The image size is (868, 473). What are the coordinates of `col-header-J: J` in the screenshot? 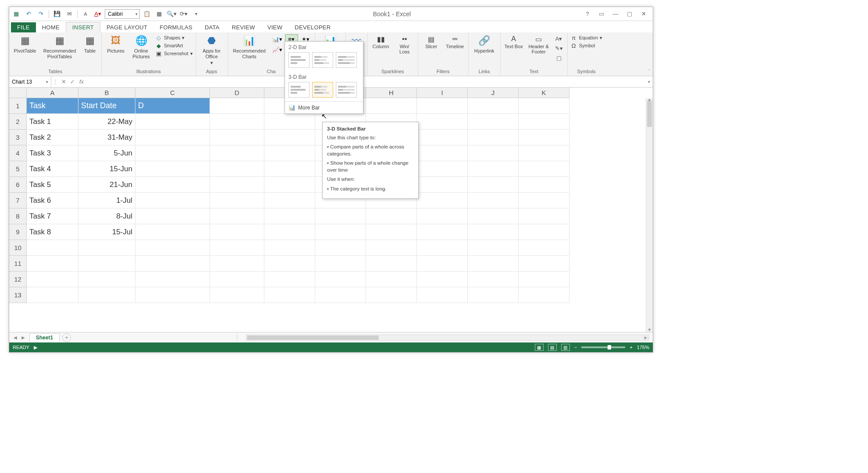 It's located at (493, 93).